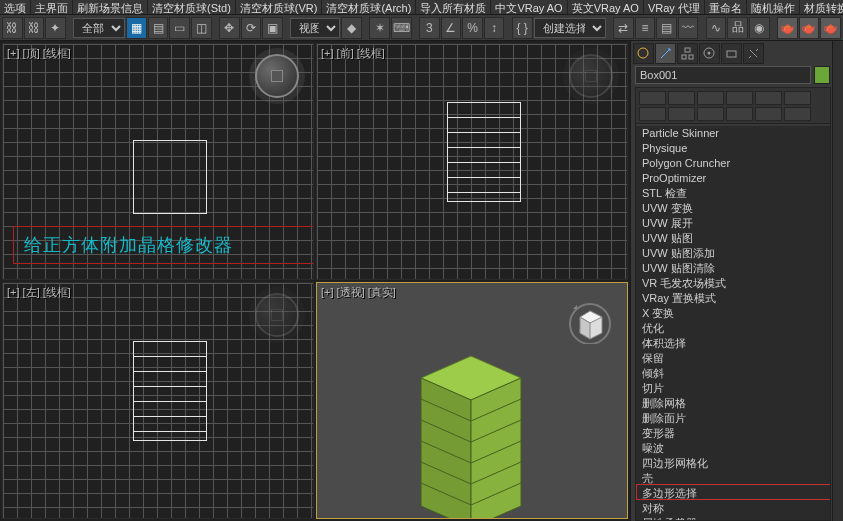  I want to click on modifier-item: 删除网格, so click(733, 404).